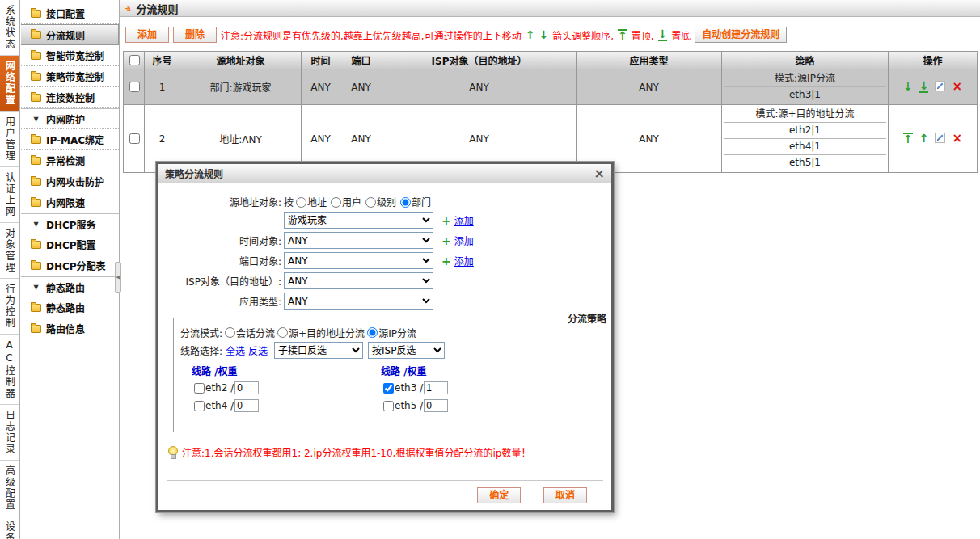 The height and width of the screenshot is (539, 980). What do you see at coordinates (226, 372) in the screenshot?
I see `weight-col-header: /权重` at bounding box center [226, 372].